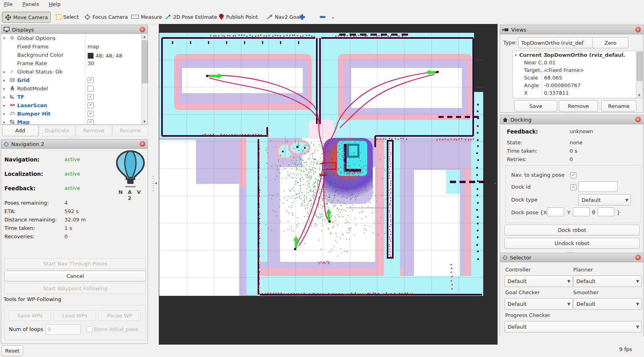  I want to click on rename-view-button: Rename, so click(619, 106).